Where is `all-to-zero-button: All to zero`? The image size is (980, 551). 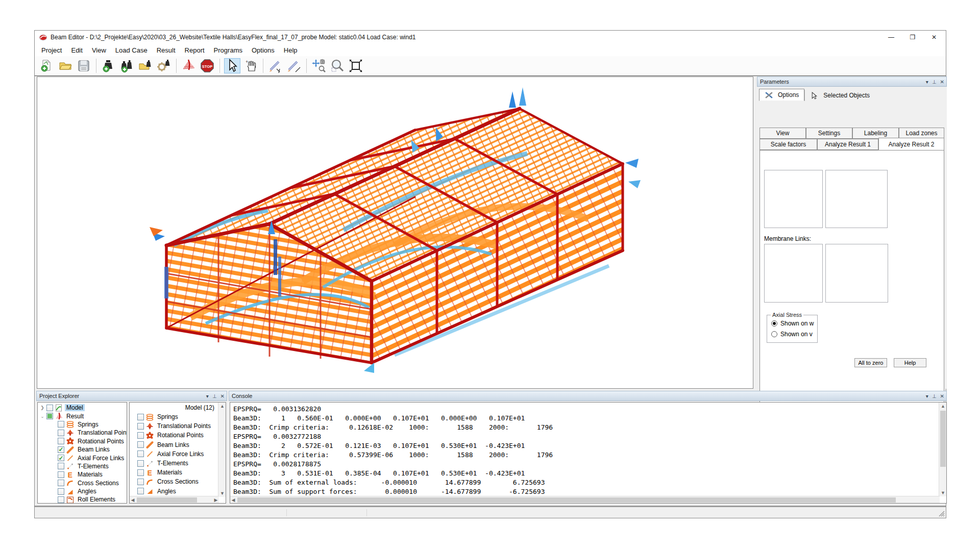
all-to-zero-button: All to zero is located at coordinates (871, 363).